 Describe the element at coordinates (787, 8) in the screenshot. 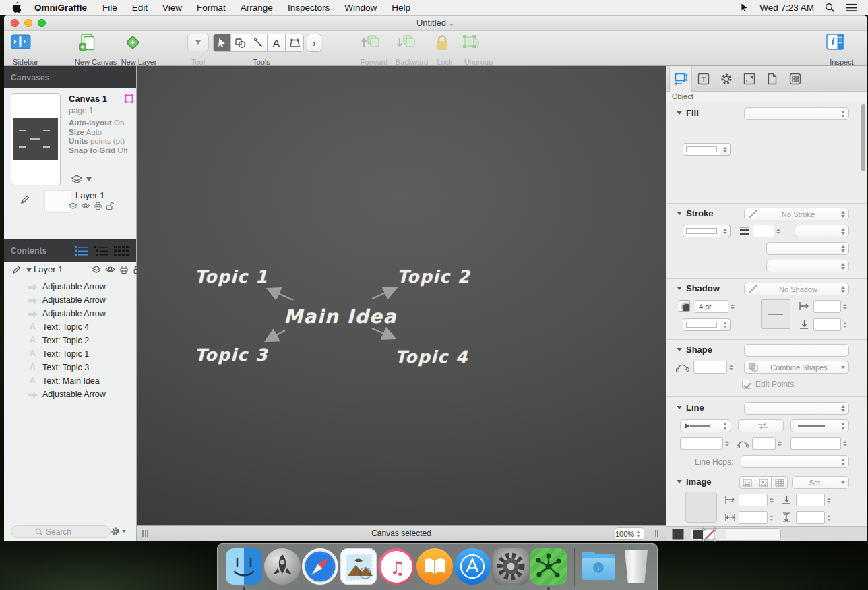

I see `menu-clock: Wed 7:23 AM` at that location.